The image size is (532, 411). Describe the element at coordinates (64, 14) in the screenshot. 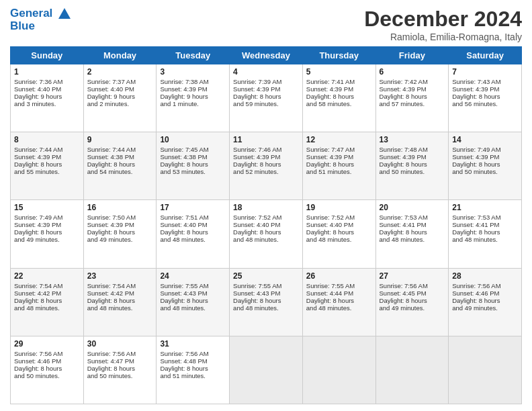

I see `logo-icon` at that location.